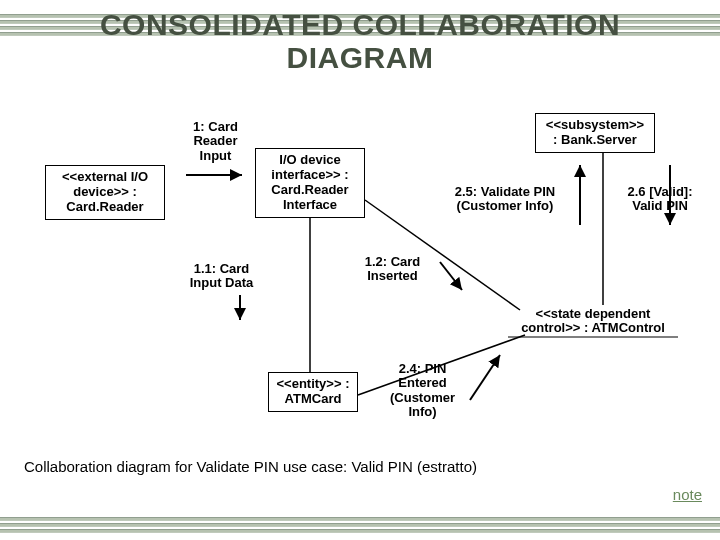 The width and height of the screenshot is (720, 540). I want to click on node-atm-card: <<entity>> : ATMCard, so click(313, 392).